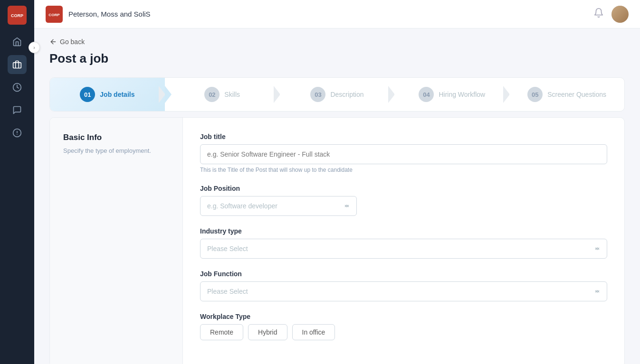 The width and height of the screenshot is (640, 364). Describe the element at coordinates (337, 94) in the screenshot. I see `steps-container: 01 Job details 02 Skills 03 Description …` at that location.